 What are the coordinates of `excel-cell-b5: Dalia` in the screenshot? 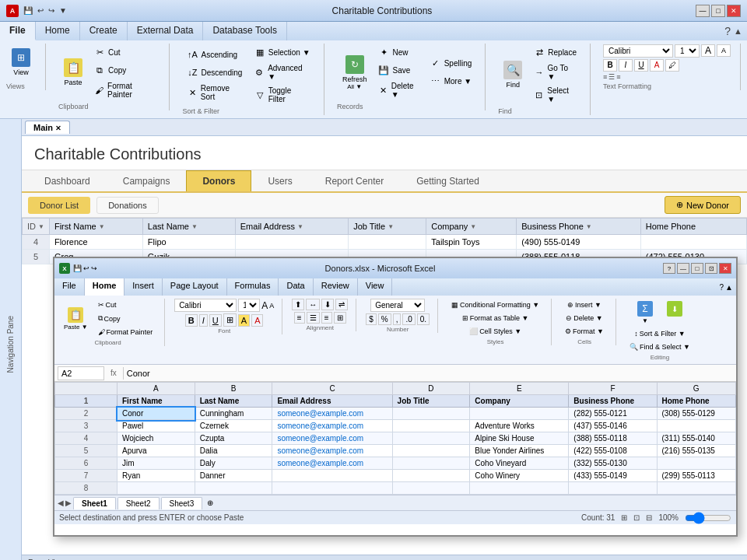 It's located at (233, 451).